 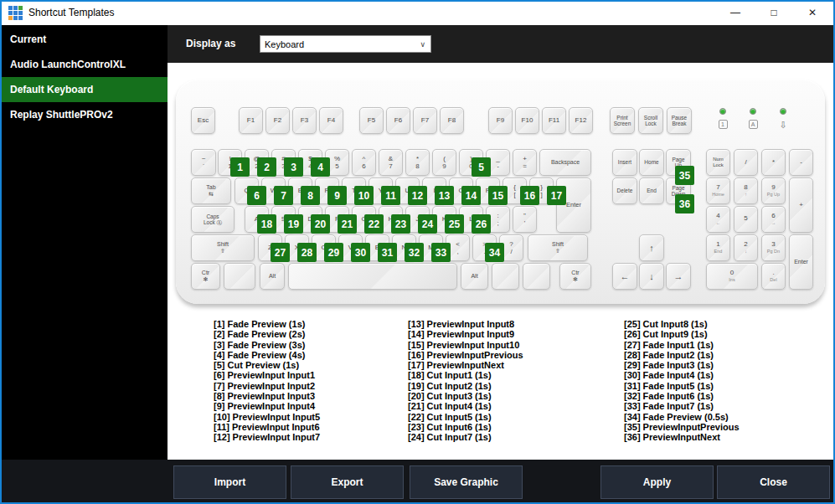 What do you see at coordinates (307, 253) in the screenshot?
I see `key-badge-28: 28` at bounding box center [307, 253].